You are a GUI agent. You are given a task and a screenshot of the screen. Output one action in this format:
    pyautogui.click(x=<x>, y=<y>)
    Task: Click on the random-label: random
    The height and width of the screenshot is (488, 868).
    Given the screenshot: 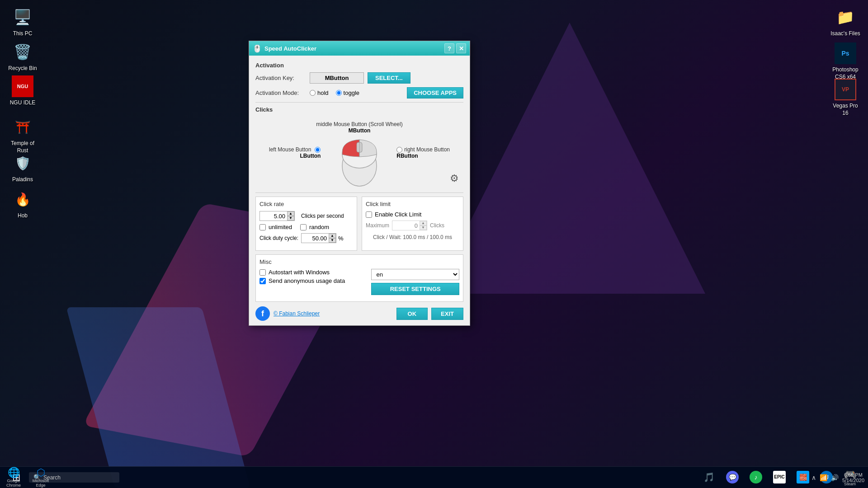 What is the action you would take?
    pyautogui.click(x=319, y=227)
    